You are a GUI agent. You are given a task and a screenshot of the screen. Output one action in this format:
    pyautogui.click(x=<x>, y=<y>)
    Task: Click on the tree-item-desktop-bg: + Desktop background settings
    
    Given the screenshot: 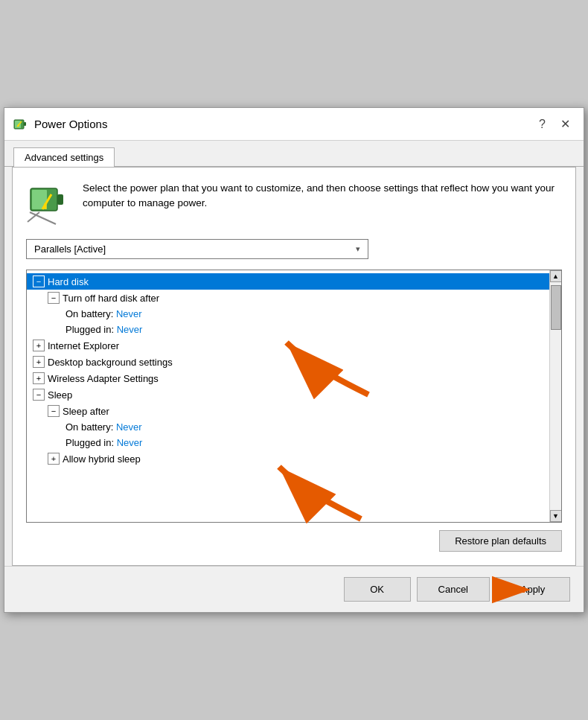 What is the action you would take?
    pyautogui.click(x=288, y=362)
    